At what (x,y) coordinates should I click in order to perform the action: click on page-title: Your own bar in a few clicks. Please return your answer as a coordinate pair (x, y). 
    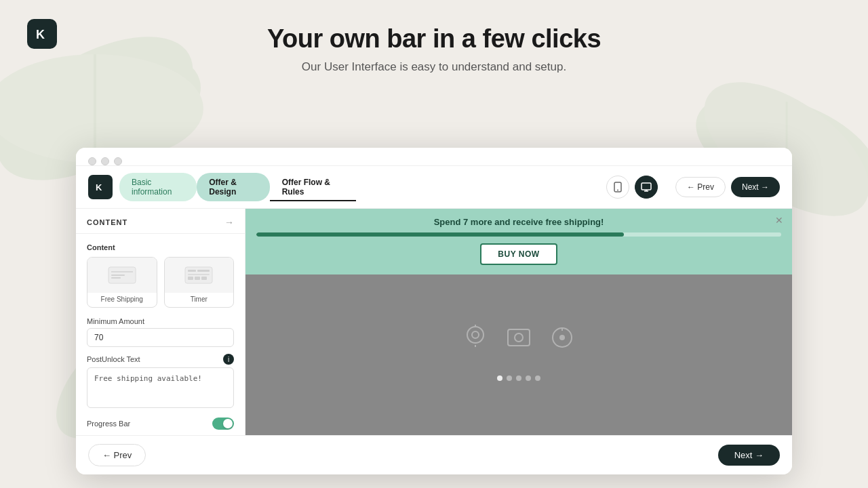
    Looking at the image, I should click on (434, 39).